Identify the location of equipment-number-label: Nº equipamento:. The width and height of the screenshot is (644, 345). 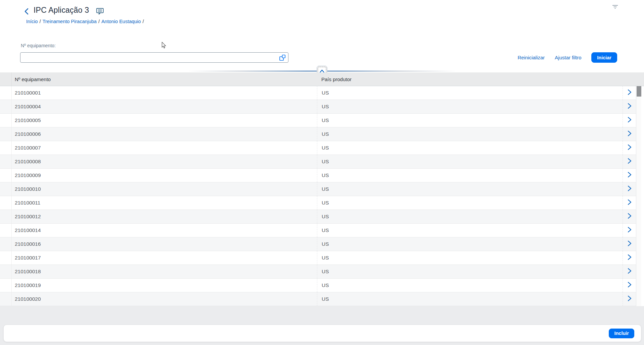
(38, 46).